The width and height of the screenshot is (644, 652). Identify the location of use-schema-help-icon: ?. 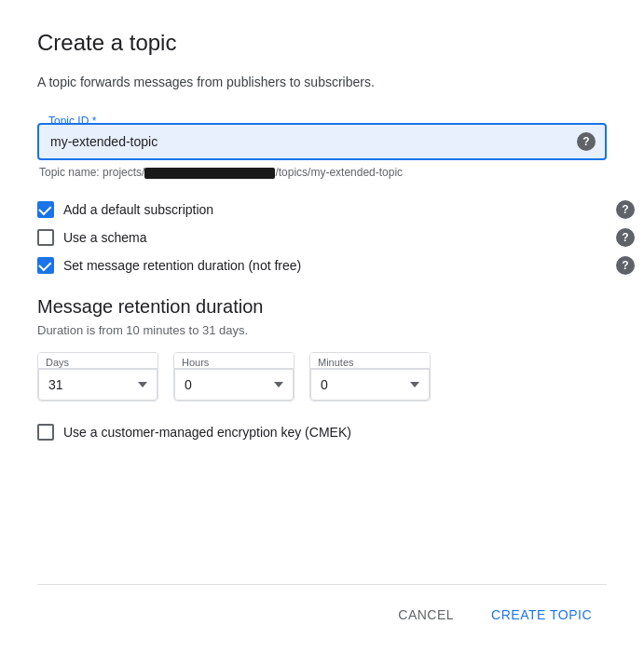
(625, 238).